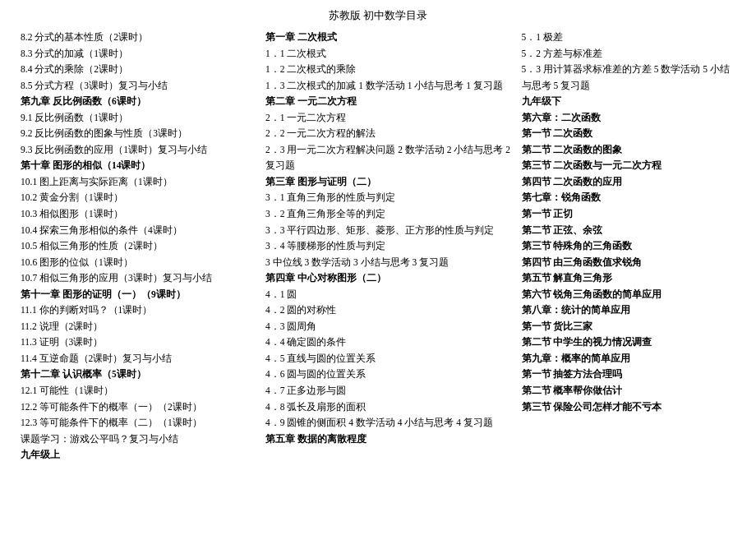  Describe the element at coordinates (390, 359) in the screenshot. I see `list-item: 4．5 直线与圆的位置关系` at that location.